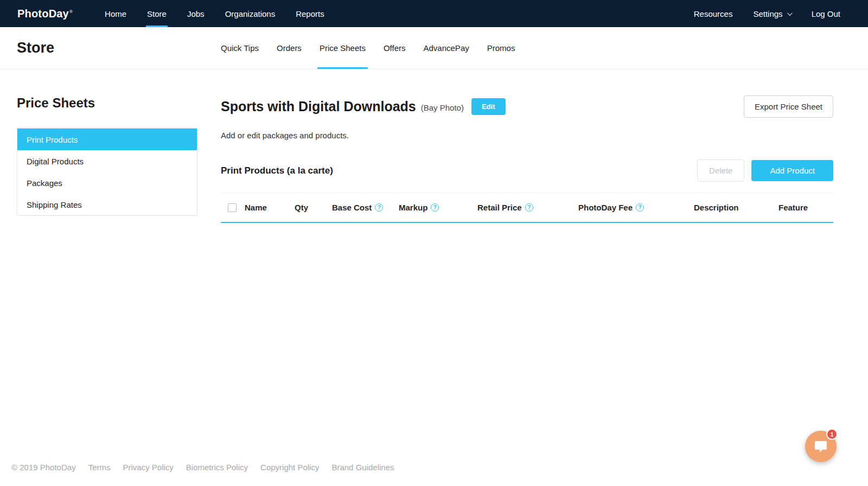  What do you see at coordinates (501, 48) in the screenshot?
I see `tab-promos: Promos` at bounding box center [501, 48].